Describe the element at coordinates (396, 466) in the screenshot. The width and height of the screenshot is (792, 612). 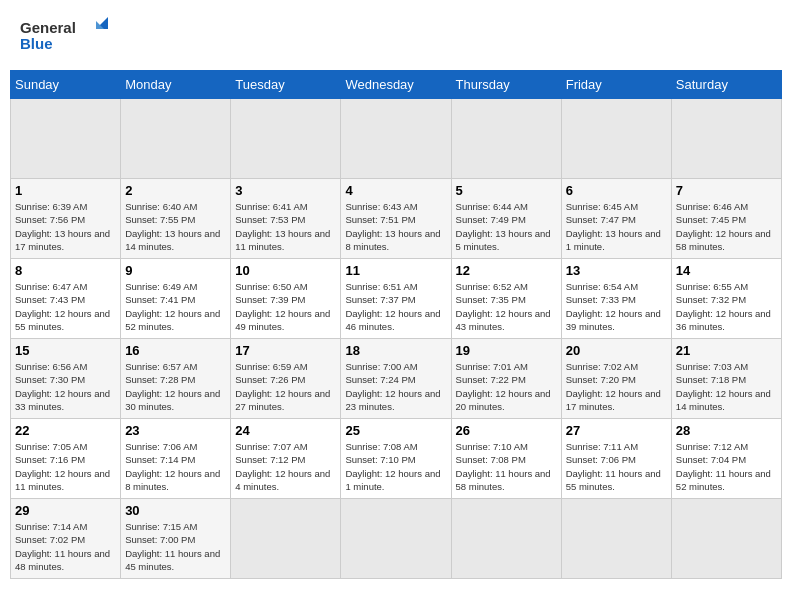
I see `day-detail: Sunrise: 7:08 AMSunset: 7:10 PMDaylight:…` at that location.